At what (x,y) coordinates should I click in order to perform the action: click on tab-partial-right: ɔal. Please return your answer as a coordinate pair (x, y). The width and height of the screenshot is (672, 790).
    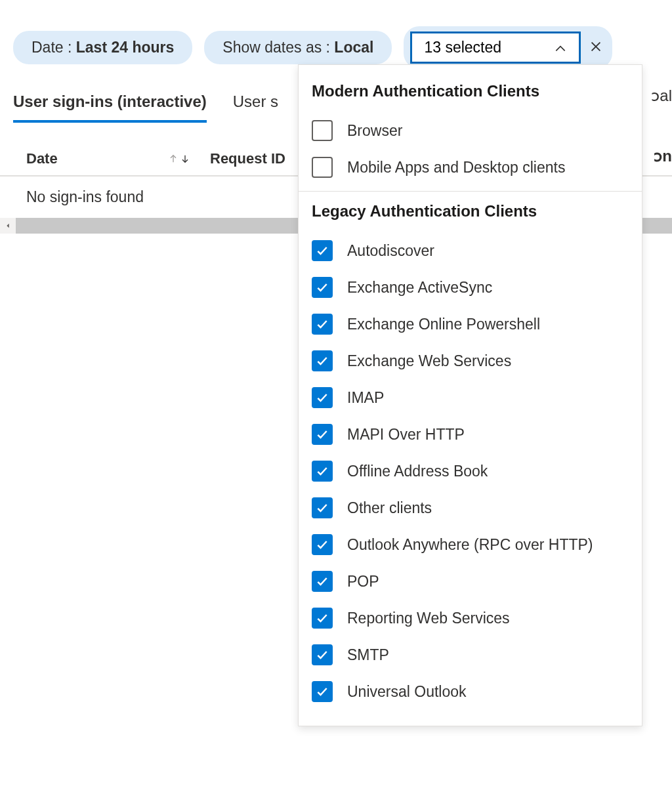
    Looking at the image, I should click on (662, 96).